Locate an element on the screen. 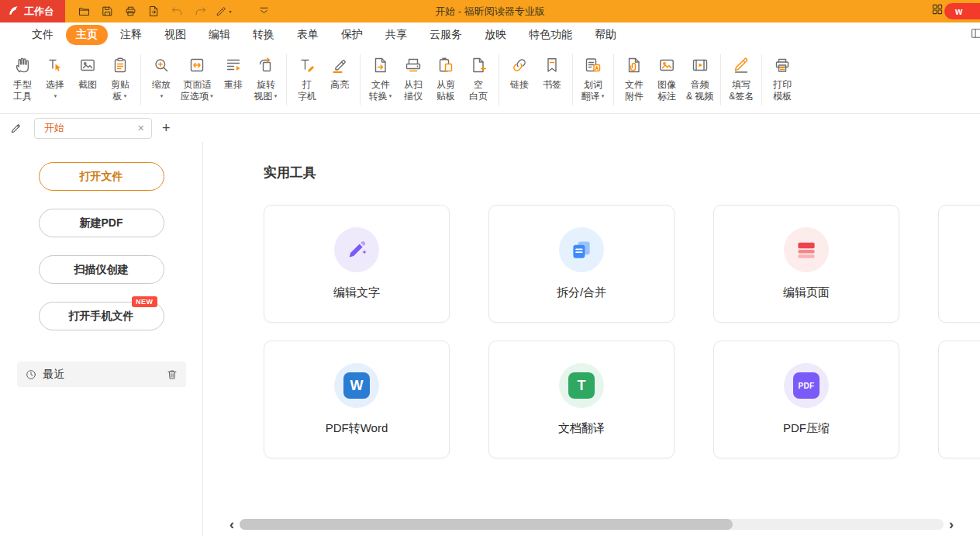 This screenshot has width=980, height=536. typewriter-icon is located at coordinates (307, 65).